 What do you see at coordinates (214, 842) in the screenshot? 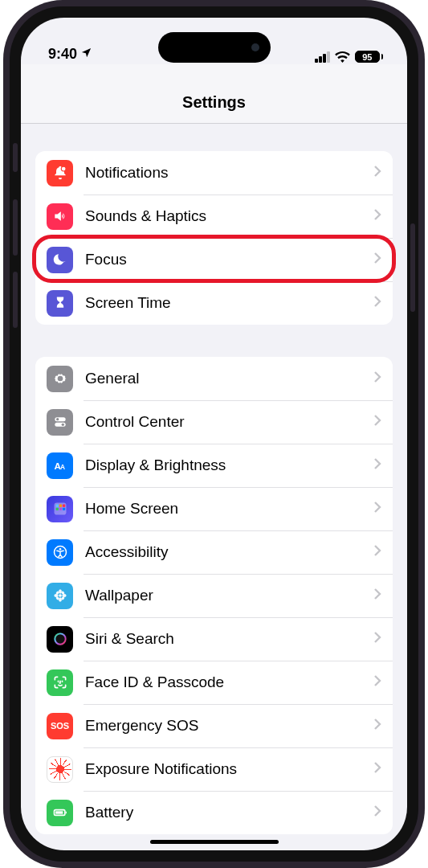
I see `home-indicator` at bounding box center [214, 842].